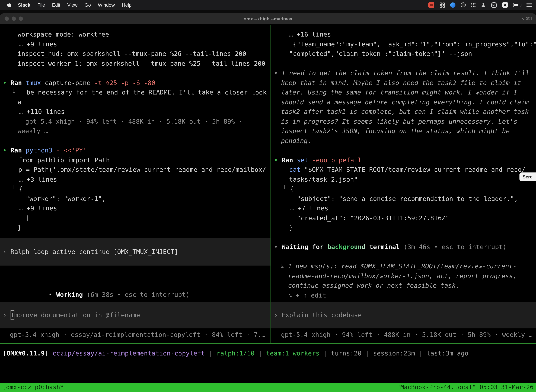 This screenshot has height=392, width=536. Describe the element at coordinates (21, 19) in the screenshot. I see `zoom-button` at that location.